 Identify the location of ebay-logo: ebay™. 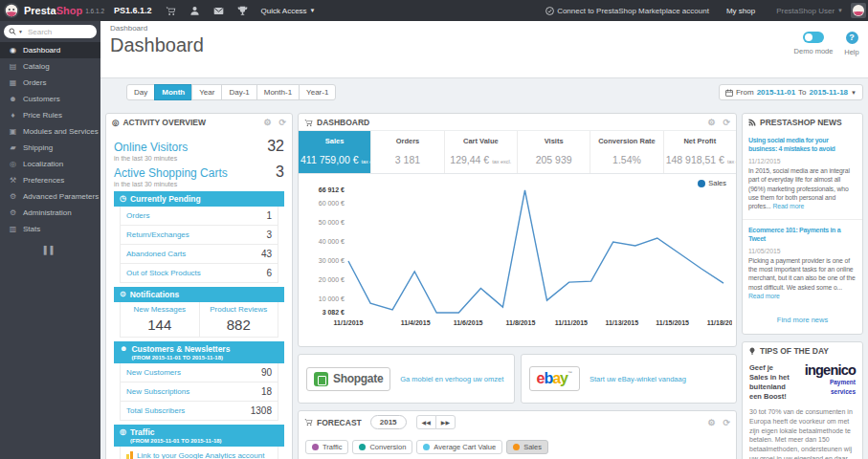
(555, 379).